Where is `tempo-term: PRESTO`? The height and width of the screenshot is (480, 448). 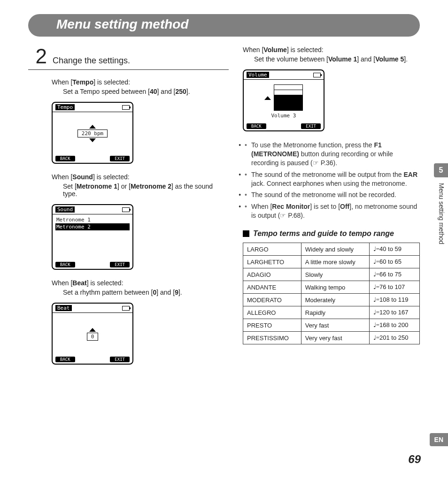 tempo-term: PRESTO is located at coordinates (272, 326).